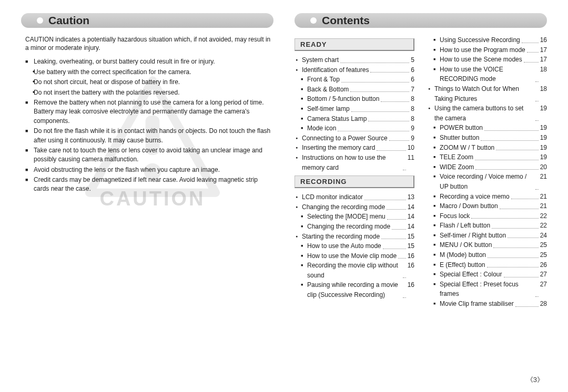 This screenshot has height=392, width=568. I want to click on toc-page: 26, so click(544, 265).